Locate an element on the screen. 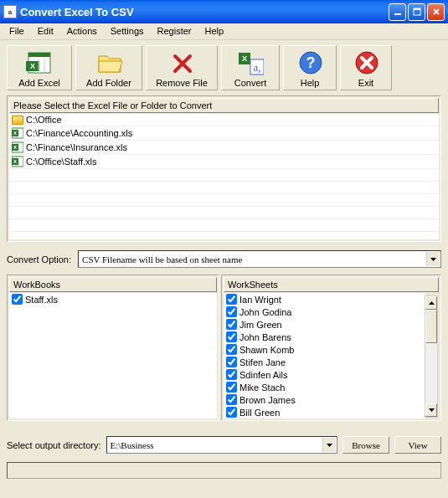  workbook-checkbox is located at coordinates (17, 300).